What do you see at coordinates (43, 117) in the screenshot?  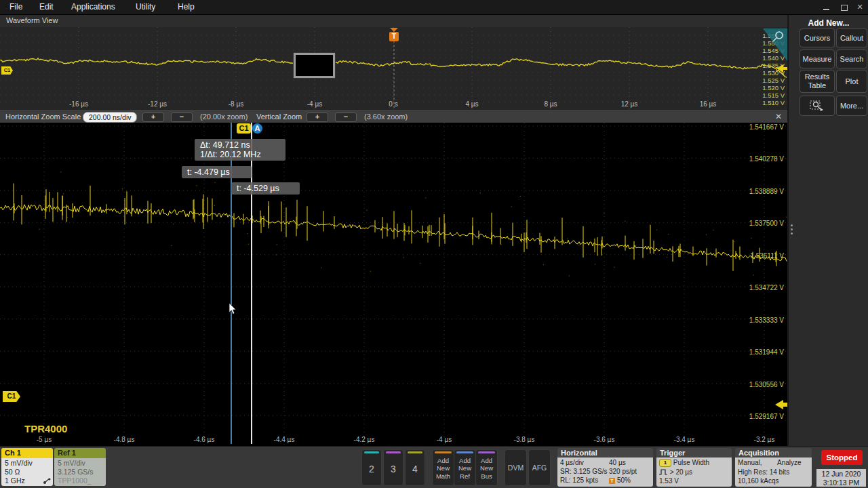 I see `h-zoom-scale-label: Horizontal Zoom Scale` at bounding box center [43, 117].